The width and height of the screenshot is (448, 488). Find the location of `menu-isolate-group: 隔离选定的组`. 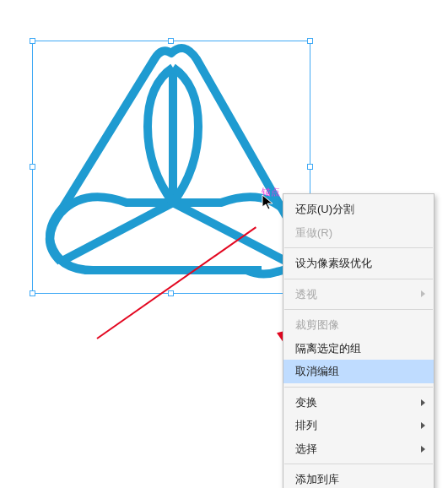

menu-isolate-group: 隔离选定的组 is located at coordinates (359, 349).